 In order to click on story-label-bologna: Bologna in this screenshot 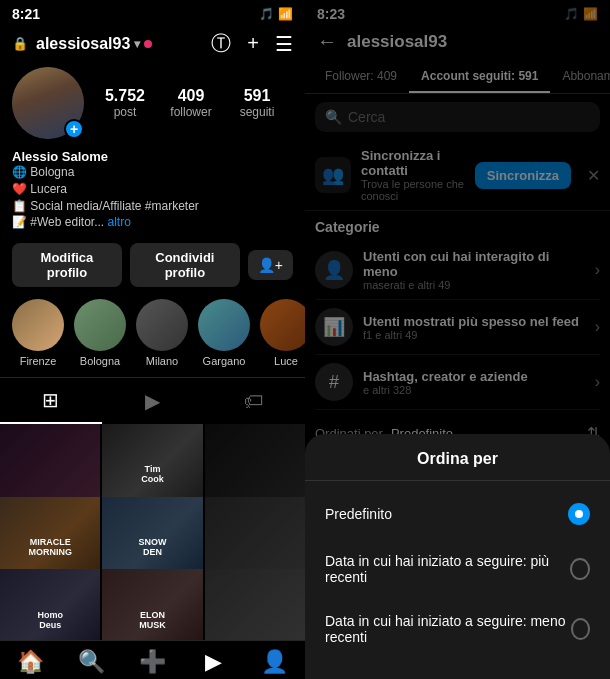, I will do `click(100, 361)`.